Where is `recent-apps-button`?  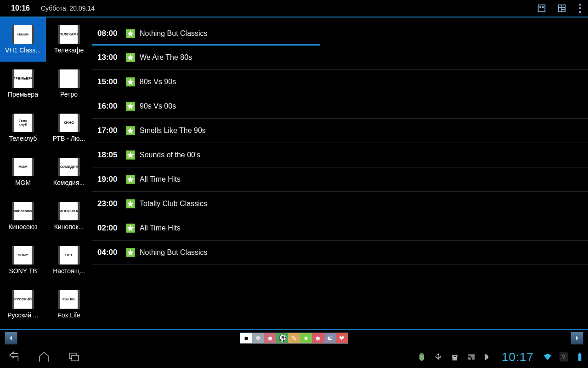
recent-apps-button is located at coordinates (74, 357).